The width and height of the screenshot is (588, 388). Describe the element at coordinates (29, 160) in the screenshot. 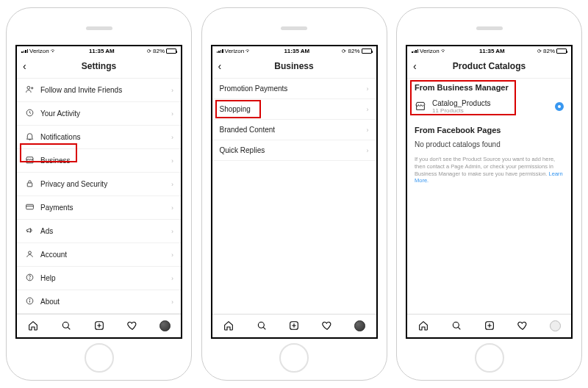

I see `storefront-icon` at that location.